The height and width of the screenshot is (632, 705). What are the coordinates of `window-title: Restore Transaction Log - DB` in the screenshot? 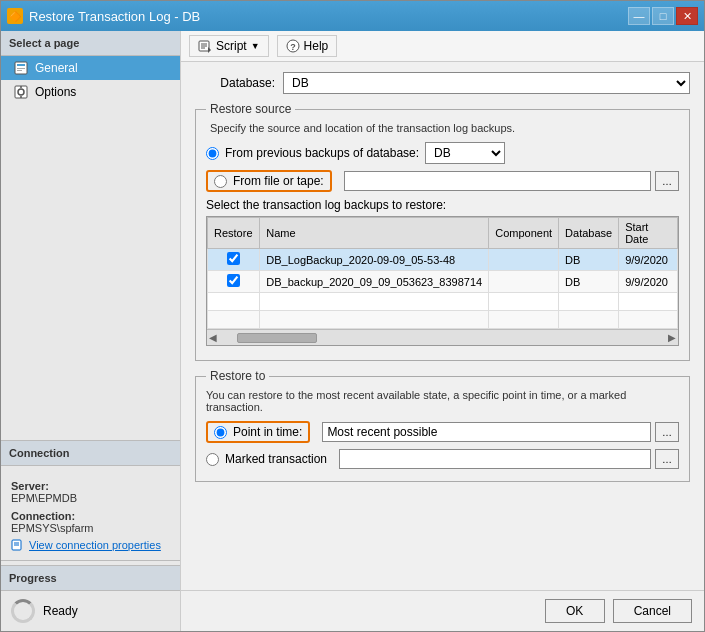 It's located at (114, 16).